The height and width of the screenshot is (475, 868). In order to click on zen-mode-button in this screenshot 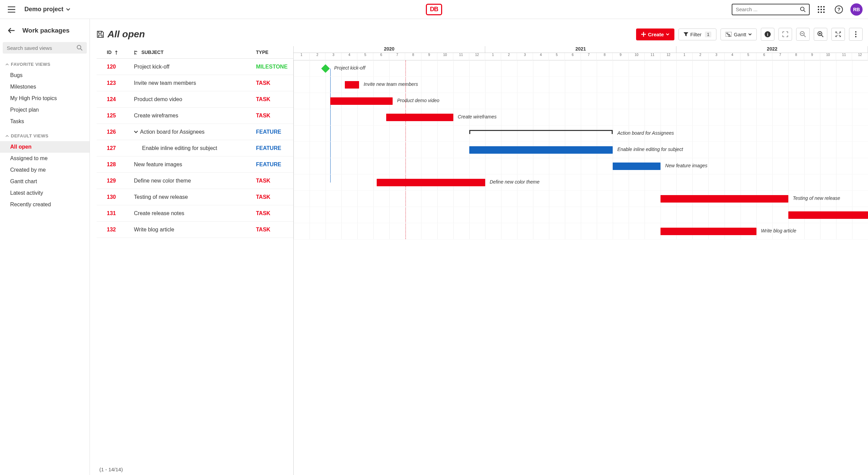, I will do `click(785, 34)`.